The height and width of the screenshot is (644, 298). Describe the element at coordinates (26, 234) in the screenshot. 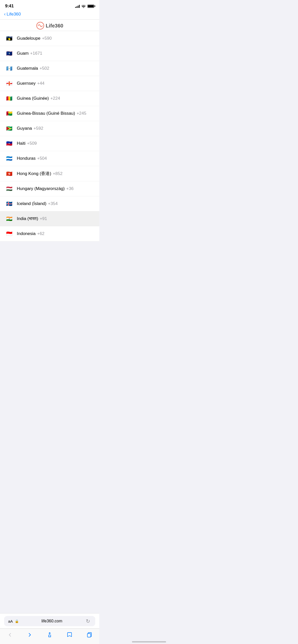

I see `country-name-indonesia: Indonesia` at that location.